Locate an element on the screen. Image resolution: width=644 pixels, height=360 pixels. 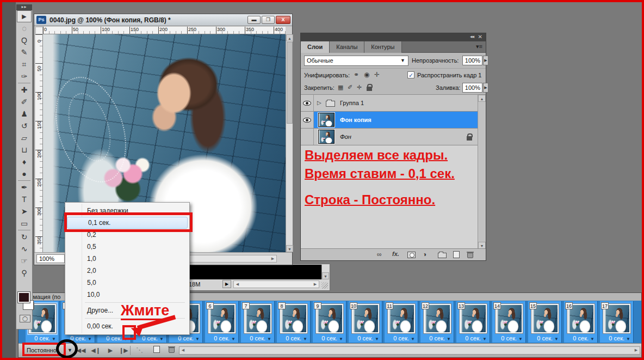
collapse-panel-icon: ◂◂ is located at coordinates (472, 36).